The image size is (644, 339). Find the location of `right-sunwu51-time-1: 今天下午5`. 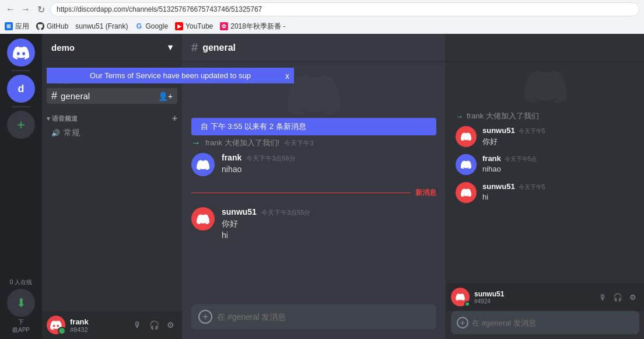

right-sunwu51-time-1: 今天下午5 is located at coordinates (532, 131).